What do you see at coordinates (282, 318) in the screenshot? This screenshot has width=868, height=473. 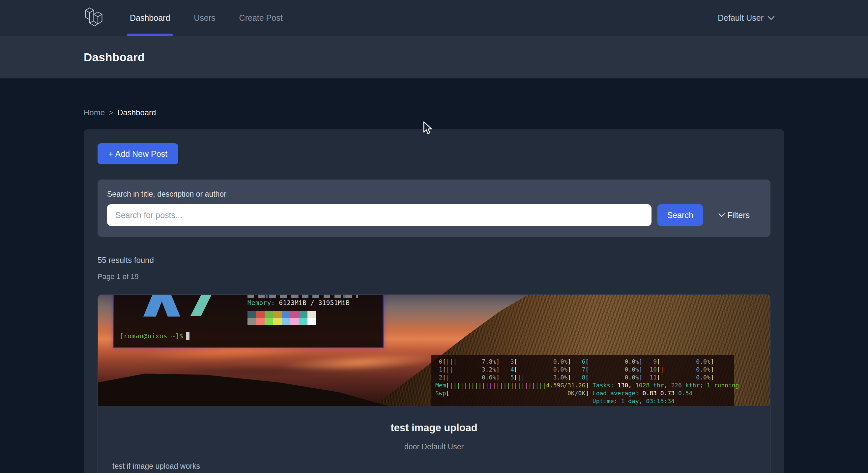 I see `terminal-color-palette` at bounding box center [282, 318].